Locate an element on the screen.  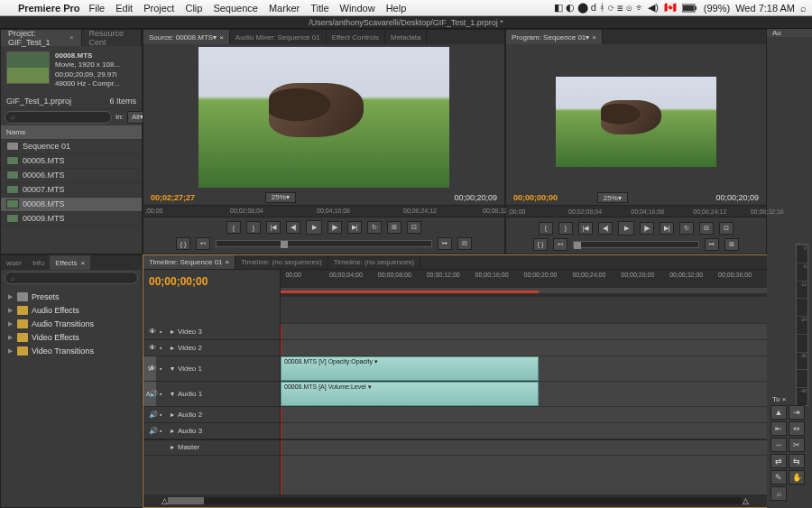
output-button: ⊟ is located at coordinates (465, 244).